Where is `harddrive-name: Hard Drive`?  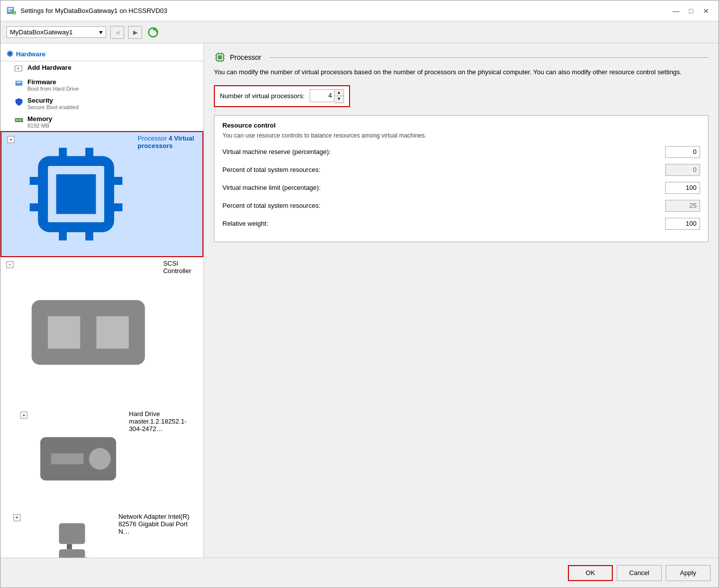
harddrive-name: Hard Drive is located at coordinates (145, 414).